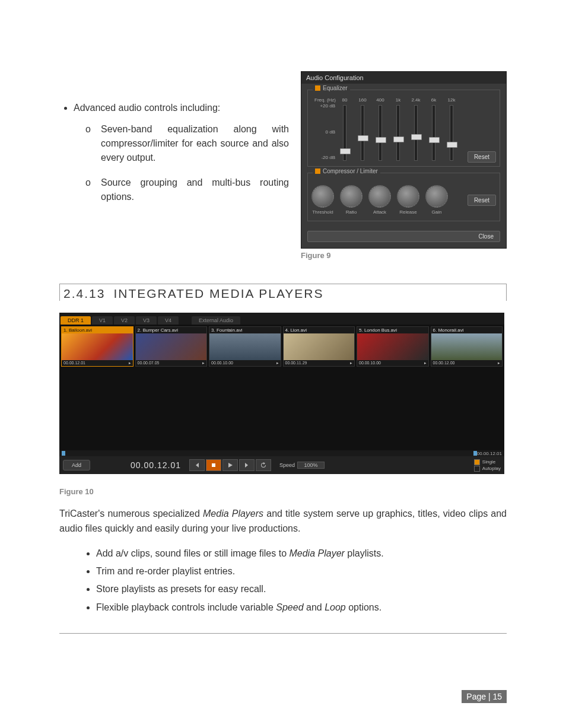  What do you see at coordinates (489, 453) in the screenshot?
I see `scrub-timecode: 00.00.12.01` at bounding box center [489, 453].